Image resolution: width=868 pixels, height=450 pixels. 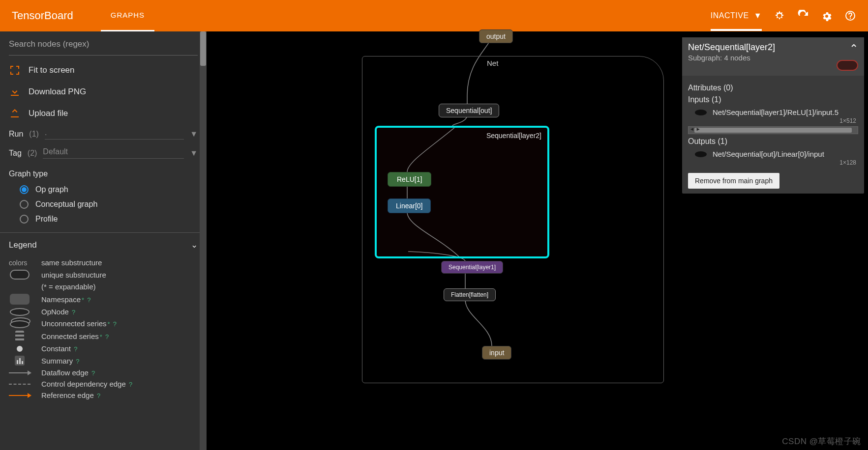 I want to click on input-item: Net/Sequential[layer1]/ReLU[1]/input.5, so click(x=773, y=112).